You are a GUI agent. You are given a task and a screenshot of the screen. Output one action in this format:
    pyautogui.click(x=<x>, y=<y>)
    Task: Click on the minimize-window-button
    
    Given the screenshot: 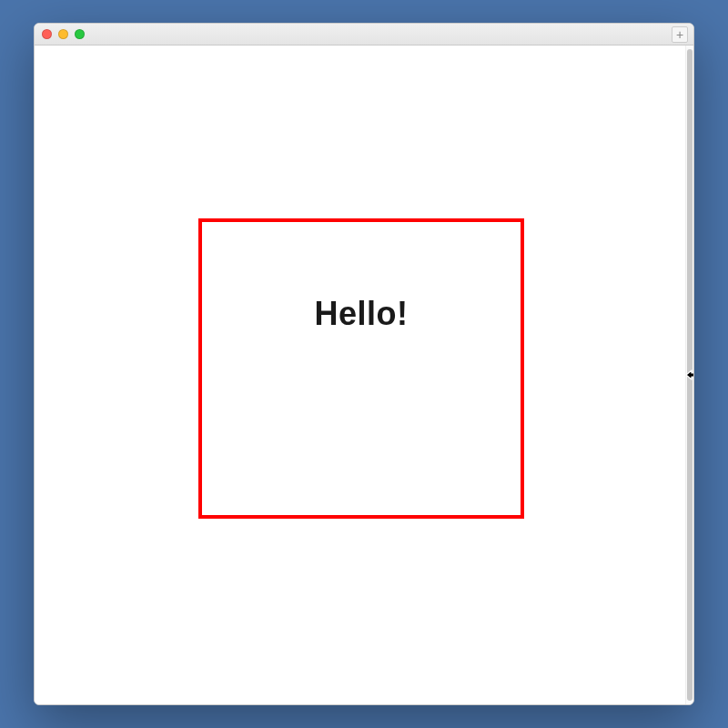 What is the action you would take?
    pyautogui.click(x=64, y=35)
    